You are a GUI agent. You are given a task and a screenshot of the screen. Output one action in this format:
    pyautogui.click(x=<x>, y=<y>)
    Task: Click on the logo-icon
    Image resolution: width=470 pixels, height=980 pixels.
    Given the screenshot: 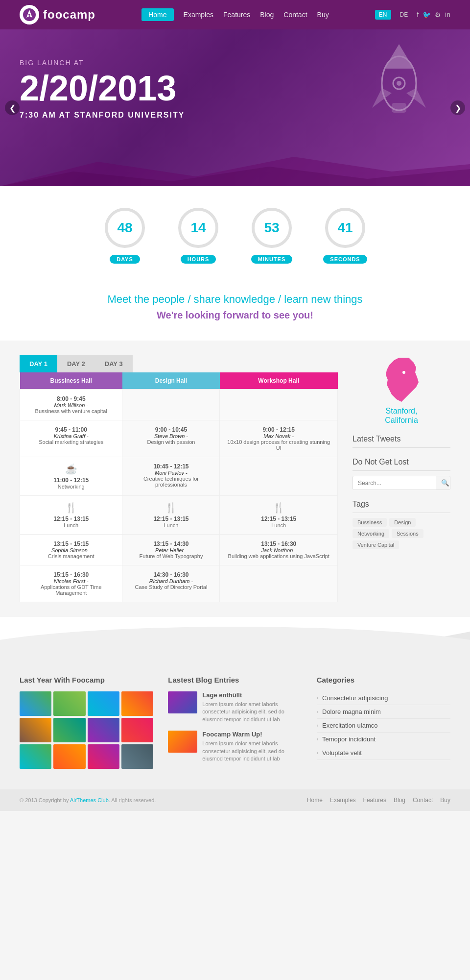 What is the action you would take?
    pyautogui.click(x=29, y=15)
    